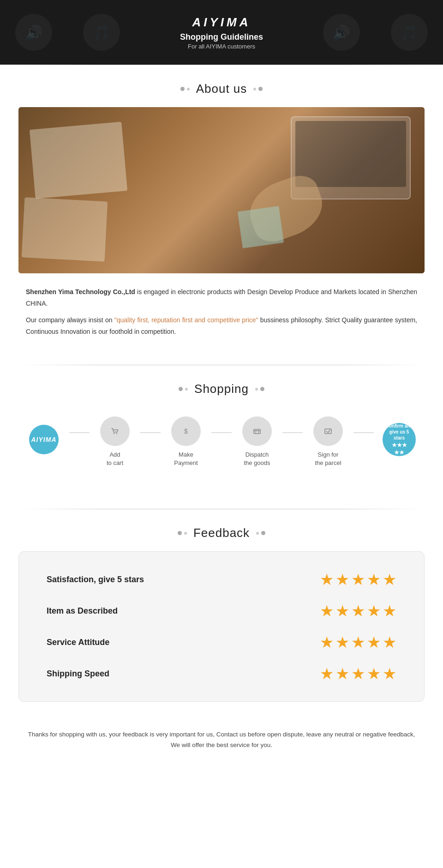 The height and width of the screenshot is (868, 443). What do you see at coordinates (399, 442) in the screenshot?
I see `step-confirm: Confirm andgive us 5 stars ★★★★★` at bounding box center [399, 442].